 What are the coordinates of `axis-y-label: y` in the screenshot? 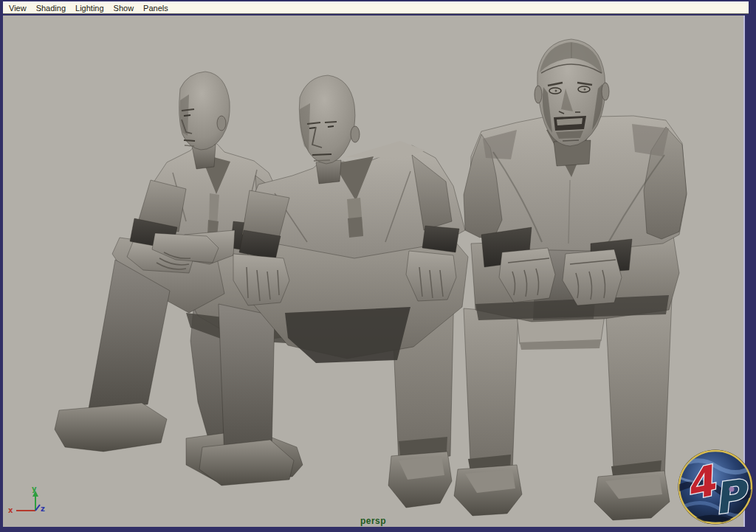 It's located at (34, 488).